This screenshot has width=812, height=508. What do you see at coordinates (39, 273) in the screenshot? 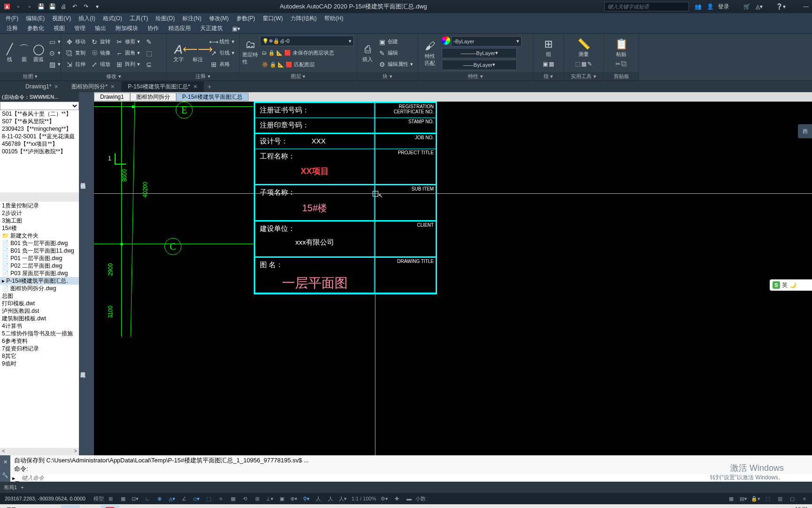
I see `tree-item: 📄 P03 屋面层平面图.dwg` at bounding box center [39, 273].